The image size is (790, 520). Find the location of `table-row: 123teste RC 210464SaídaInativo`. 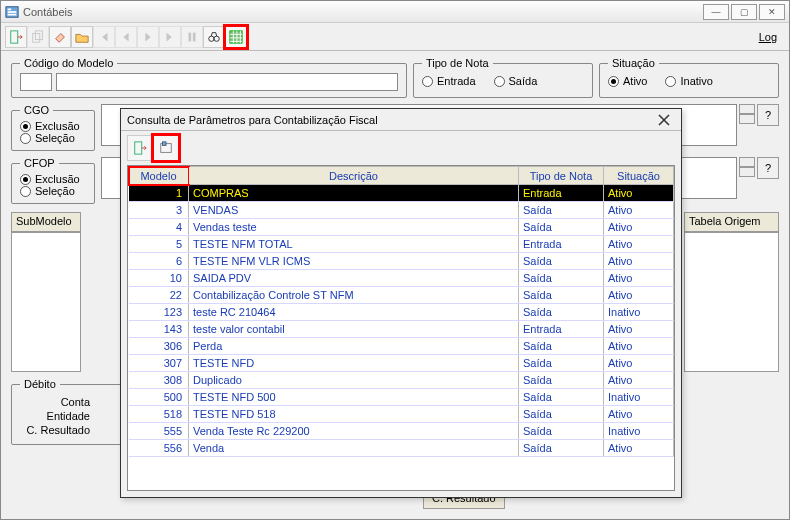

table-row: 123teste RC 210464SaídaInativo is located at coordinates (402, 312).